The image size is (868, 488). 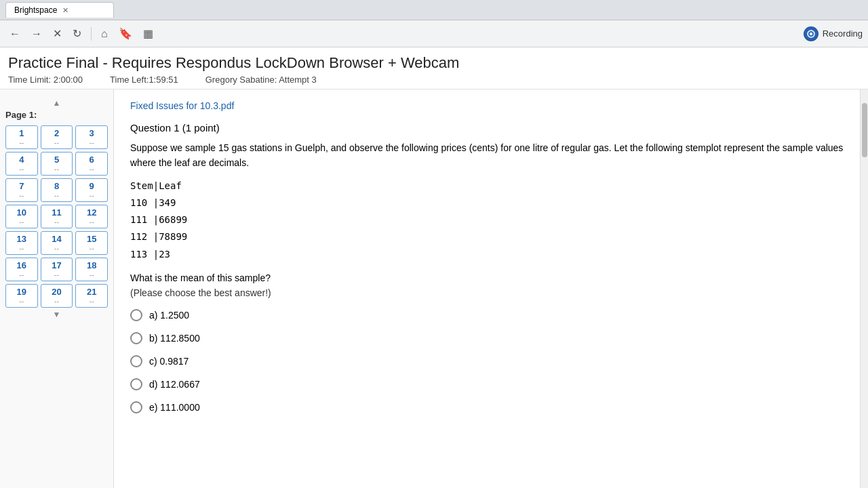 What do you see at coordinates (487, 156) in the screenshot?
I see `question-text: Suppose we sample 15 gas stations in Gue…` at bounding box center [487, 156].